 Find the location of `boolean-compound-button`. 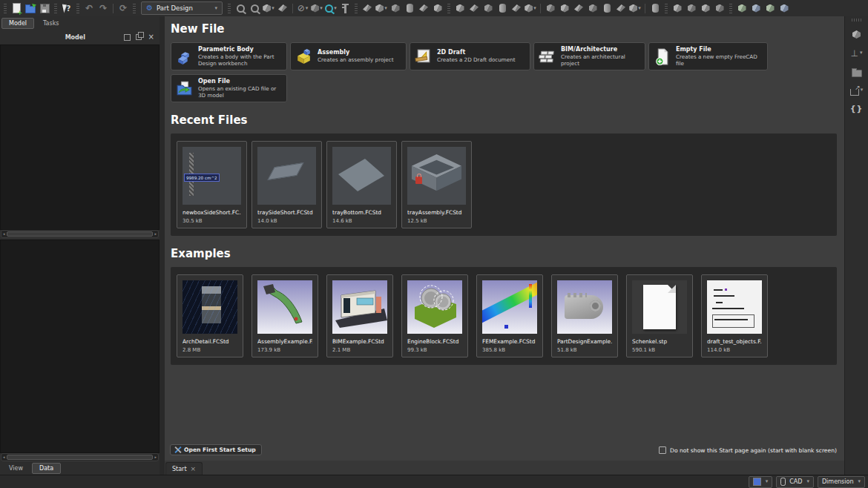

boolean-compound-button is located at coordinates (784, 8).